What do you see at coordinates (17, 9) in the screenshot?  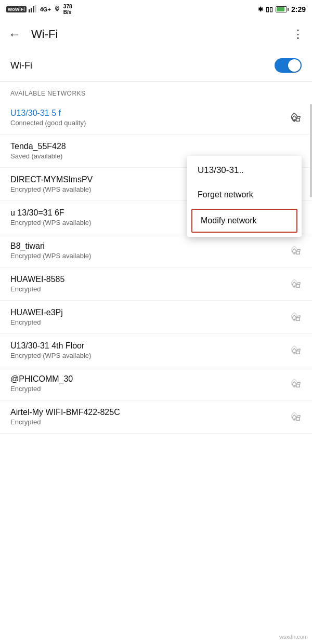 I see `wowifi-badge: WoWiFi` at bounding box center [17, 9].